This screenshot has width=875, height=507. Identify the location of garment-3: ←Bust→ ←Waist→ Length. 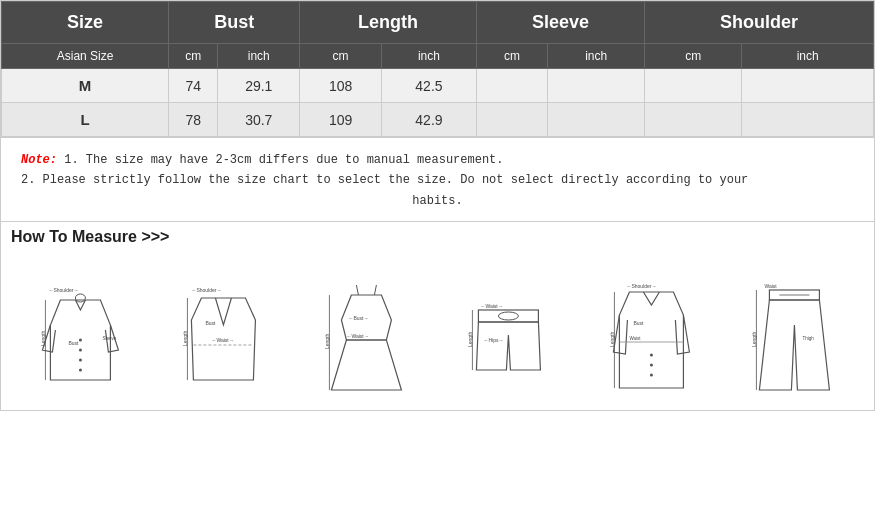
(366, 335).